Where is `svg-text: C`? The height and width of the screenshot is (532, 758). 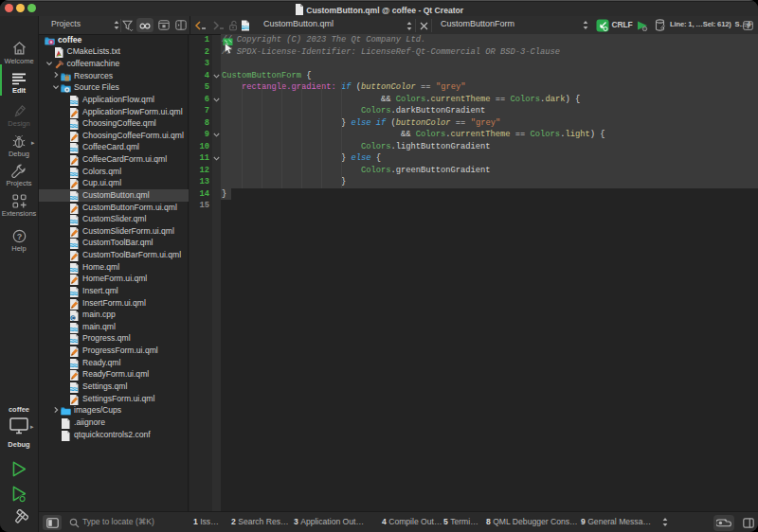 svg-text: C is located at coordinates (73, 318).